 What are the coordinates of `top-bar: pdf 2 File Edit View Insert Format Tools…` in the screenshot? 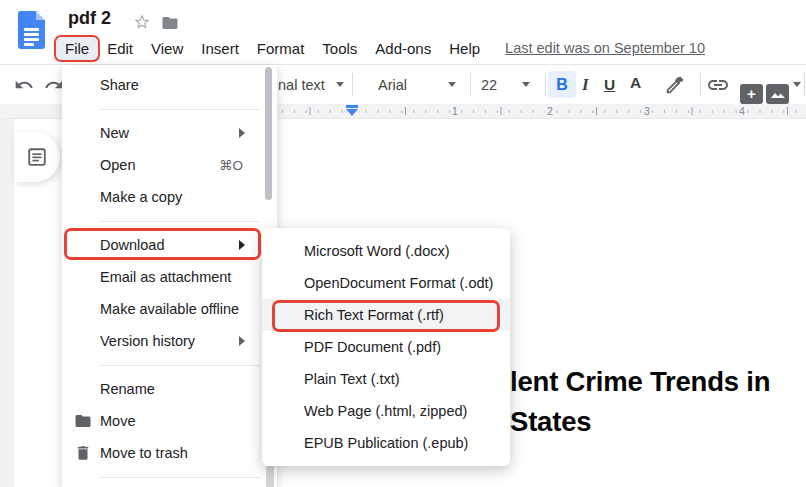 It's located at (403, 32).